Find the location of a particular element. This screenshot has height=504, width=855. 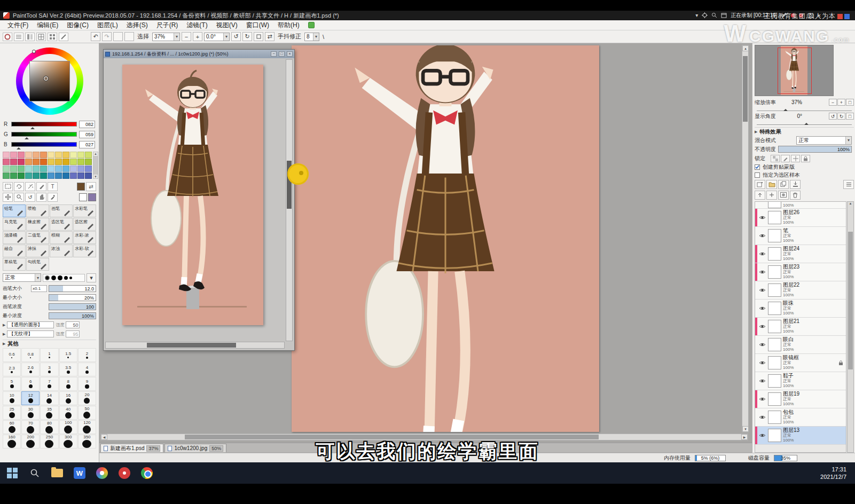

taskbar-search-icon is located at coordinates (35, 473).